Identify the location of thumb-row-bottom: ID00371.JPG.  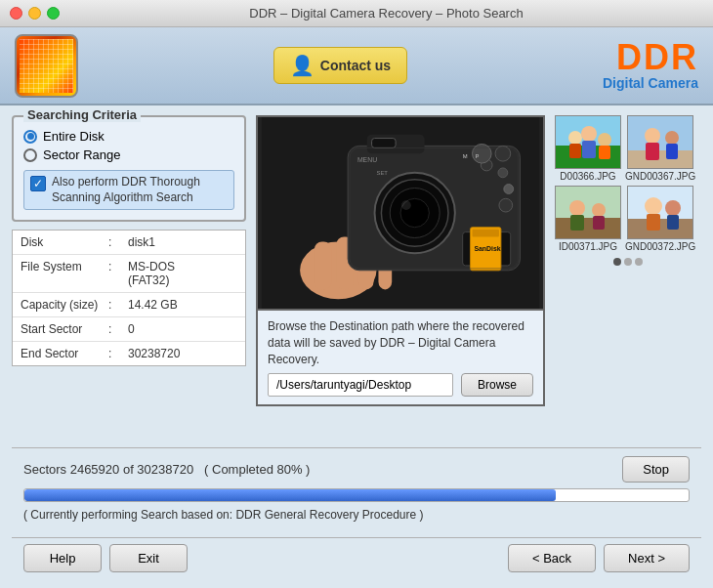
(628, 219).